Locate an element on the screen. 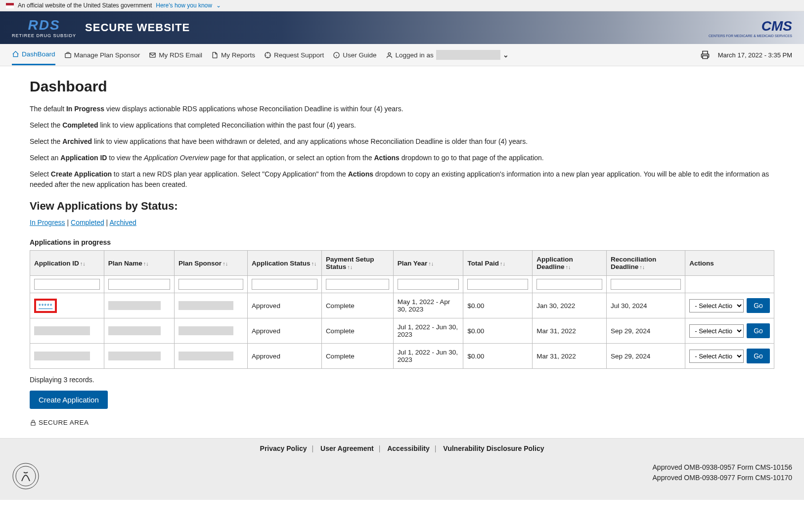 The width and height of the screenshot is (804, 532). filter-row is located at coordinates (402, 285).